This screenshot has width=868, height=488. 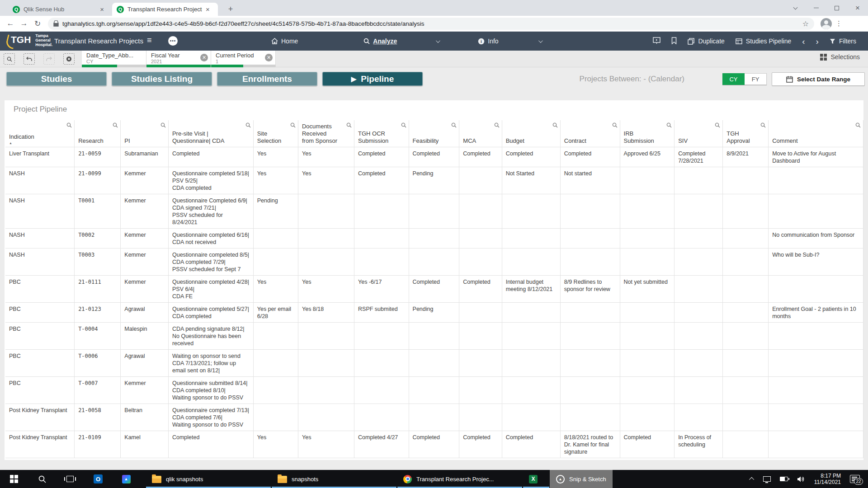 What do you see at coordinates (40, 157) in the screenshot?
I see `table-cell: Liver Transplant` at bounding box center [40, 157].